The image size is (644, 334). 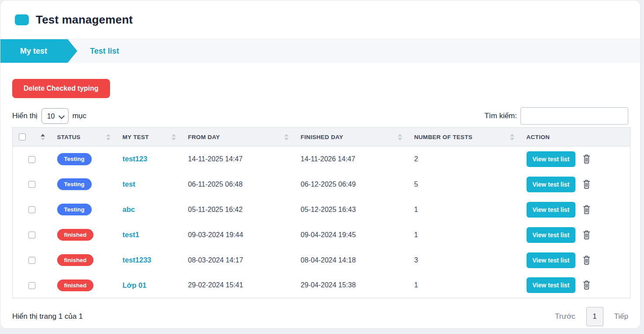 I want to click on pagination: Trước 1 Tiếp, so click(x=592, y=317).